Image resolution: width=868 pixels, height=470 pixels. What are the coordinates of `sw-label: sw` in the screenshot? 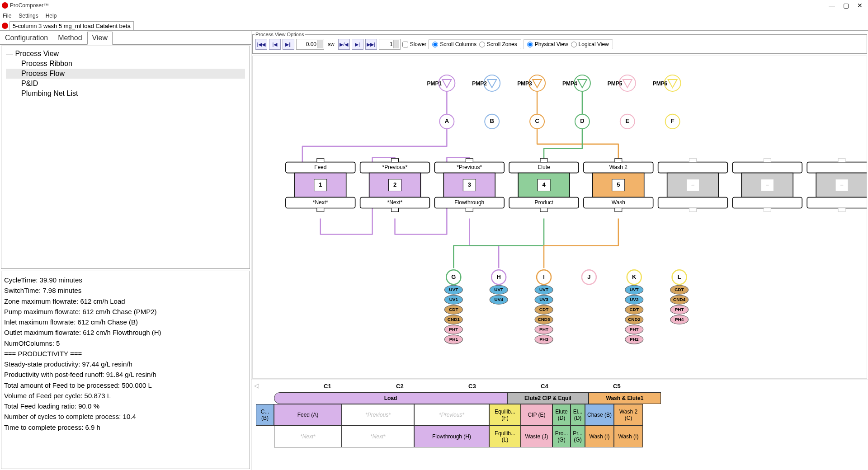 It's located at (331, 44).